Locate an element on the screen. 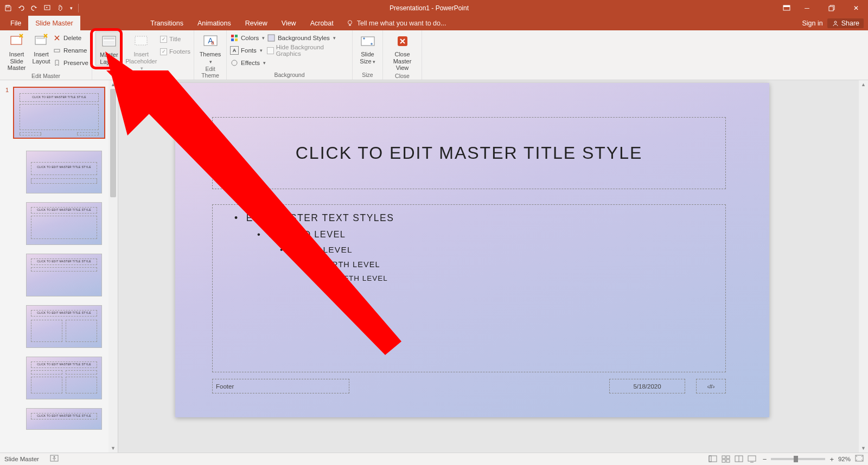 The width and height of the screenshot is (868, 465). ribbon-tabs: File Slide Master Home Insert Transition… is located at coordinates (434, 23).